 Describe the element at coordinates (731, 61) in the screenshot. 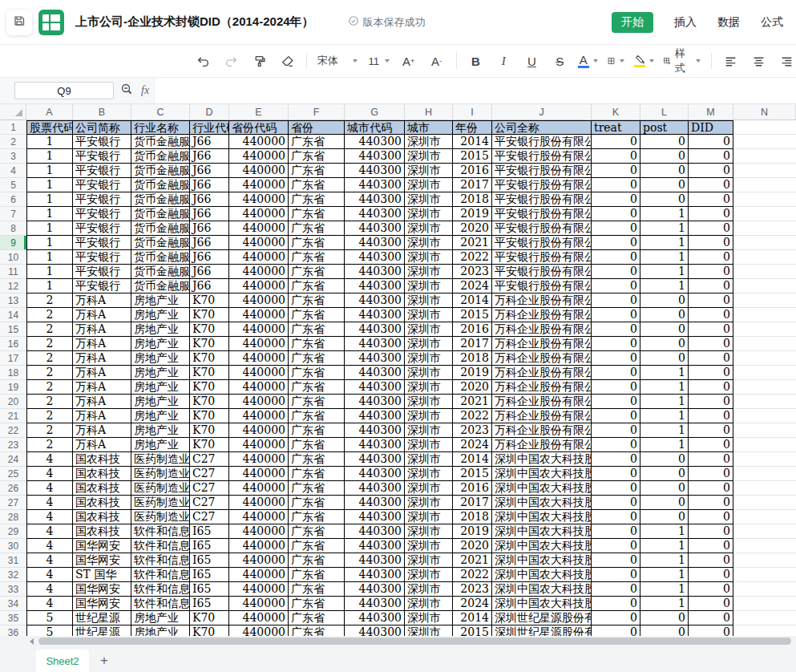

I see `align-left-button` at that location.